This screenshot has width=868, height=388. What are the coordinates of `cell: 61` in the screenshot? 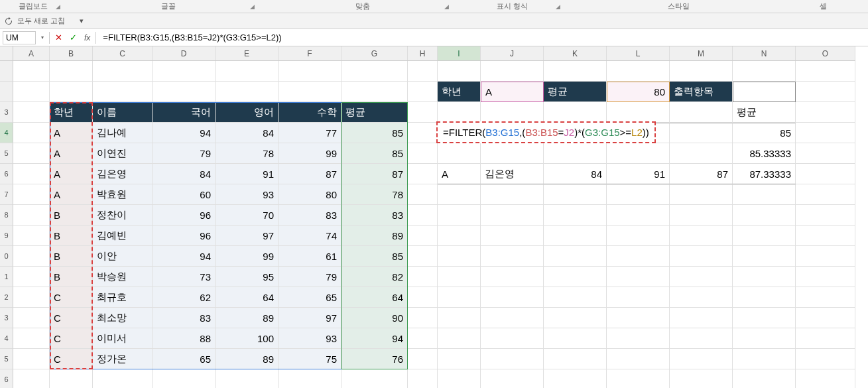 It's located at (310, 256).